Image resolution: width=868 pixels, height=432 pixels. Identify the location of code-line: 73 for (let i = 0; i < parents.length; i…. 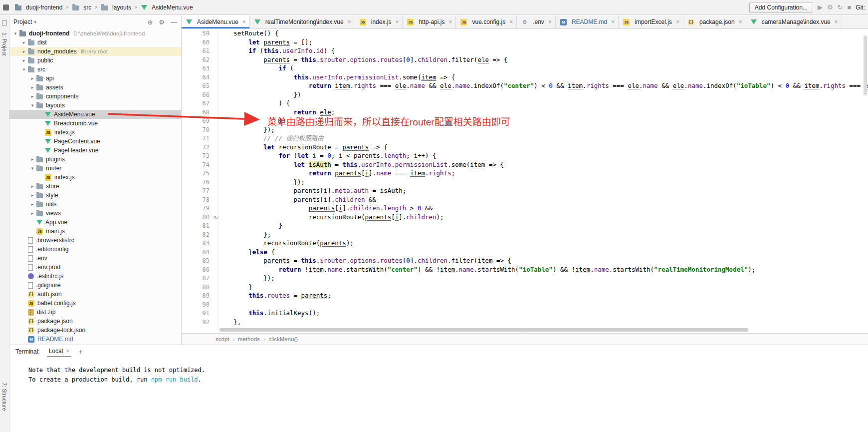
(525, 156).